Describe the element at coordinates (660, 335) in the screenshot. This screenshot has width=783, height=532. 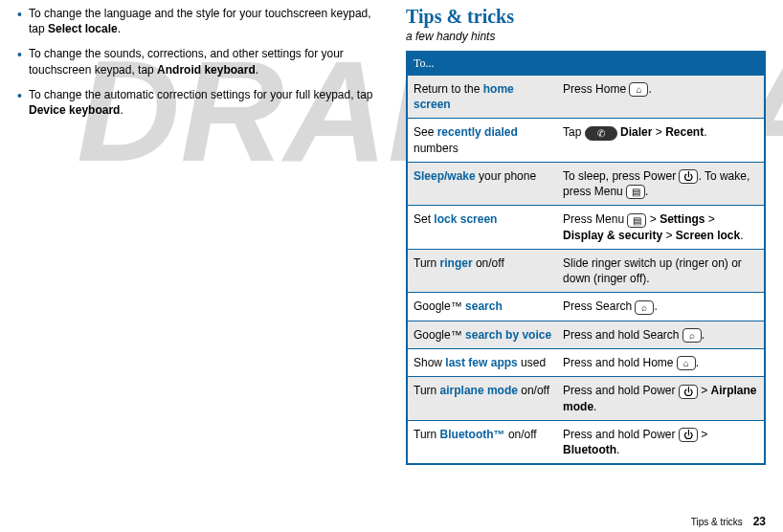
I see `row-instruction: Press and hold Search ⌕.` at that location.